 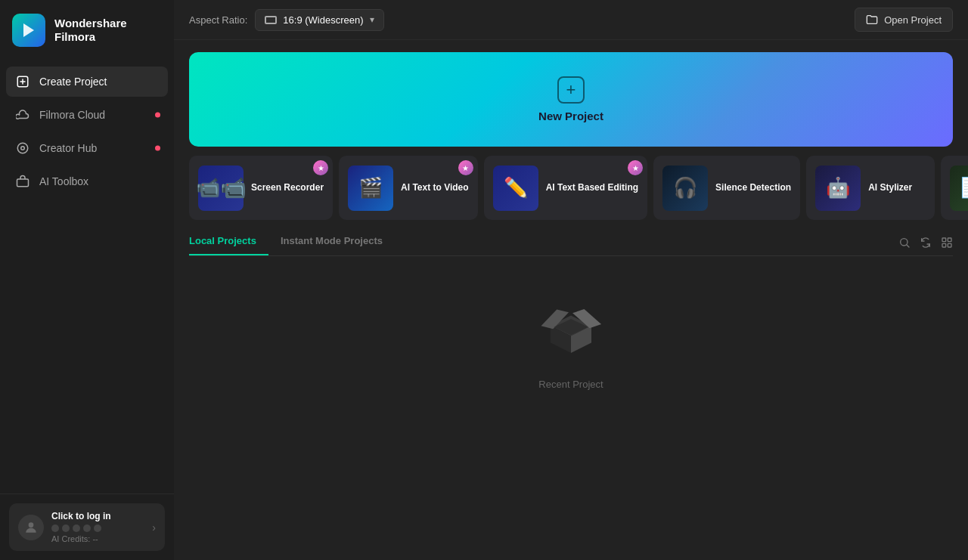 I want to click on tools-row: 📹 Screen Recorder ★ 🎬 AI Text to Video ★…, so click(x=571, y=187).